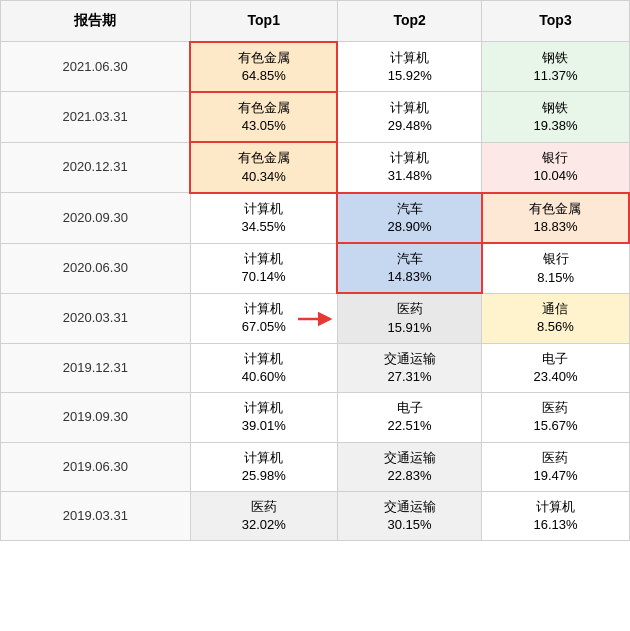  What do you see at coordinates (555, 176) in the screenshot?
I see `top3-pct: 10.04%` at bounding box center [555, 176].